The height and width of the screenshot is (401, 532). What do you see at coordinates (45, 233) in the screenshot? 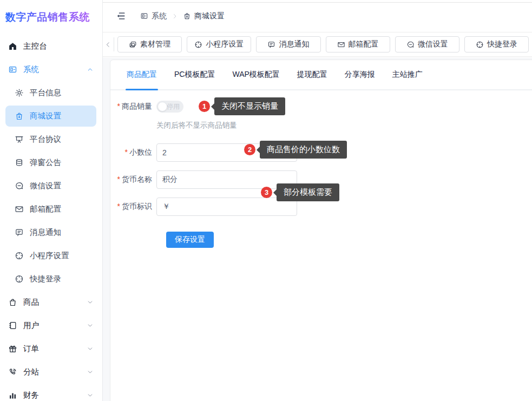
I see `sidebar-item-label: 消息通知` at bounding box center [45, 233].